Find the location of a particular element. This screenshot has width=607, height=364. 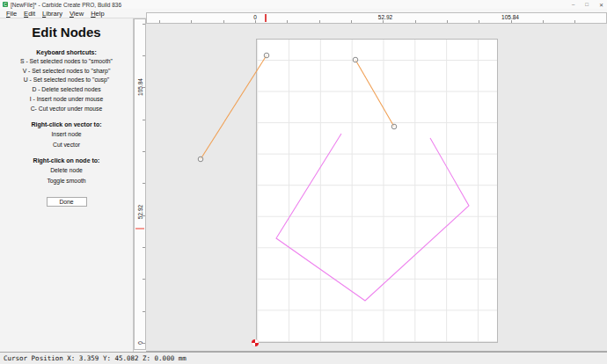

shortcut-item: I - Insert node under mouse is located at coordinates (67, 100).